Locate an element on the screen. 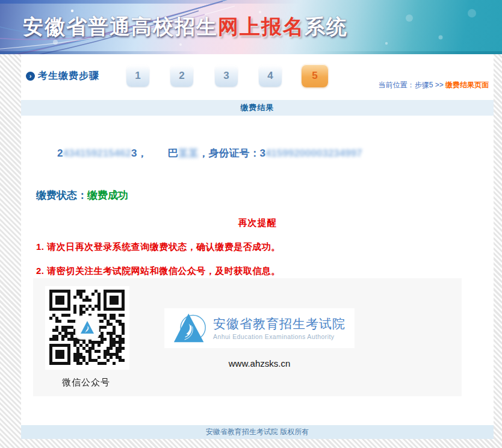 This screenshot has width=502, height=448. steps-label: 考生缴费步骤 is located at coordinates (69, 76).